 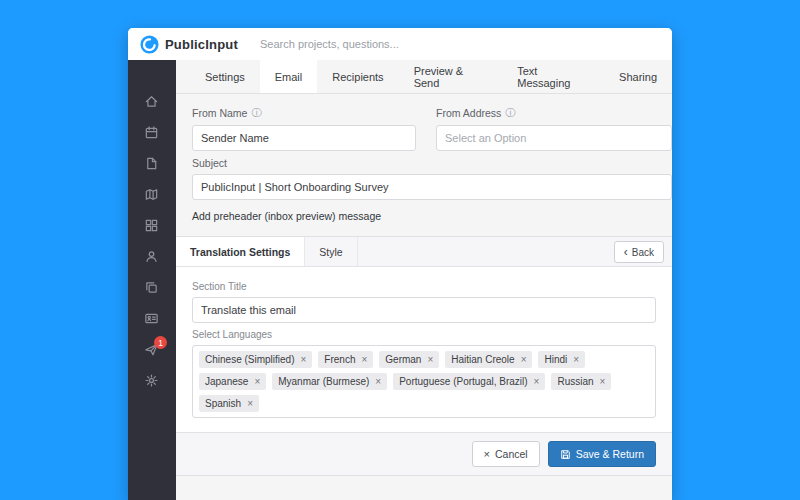 What do you see at coordinates (554, 113) in the screenshot?
I see `from-address-label: From Address ⓘ` at bounding box center [554, 113].